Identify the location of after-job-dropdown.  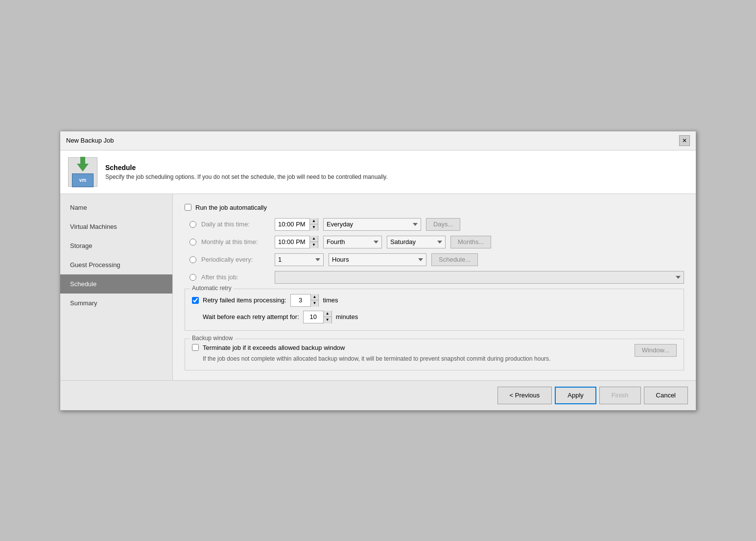
(479, 277).